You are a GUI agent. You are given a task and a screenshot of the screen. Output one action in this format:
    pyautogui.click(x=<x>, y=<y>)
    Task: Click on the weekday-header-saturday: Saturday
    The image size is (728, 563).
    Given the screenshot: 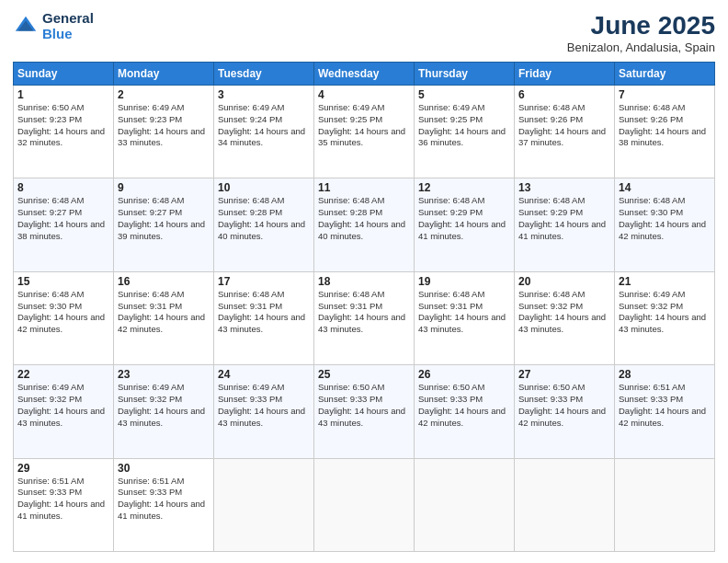 What is the action you would take?
    pyautogui.click(x=665, y=74)
    